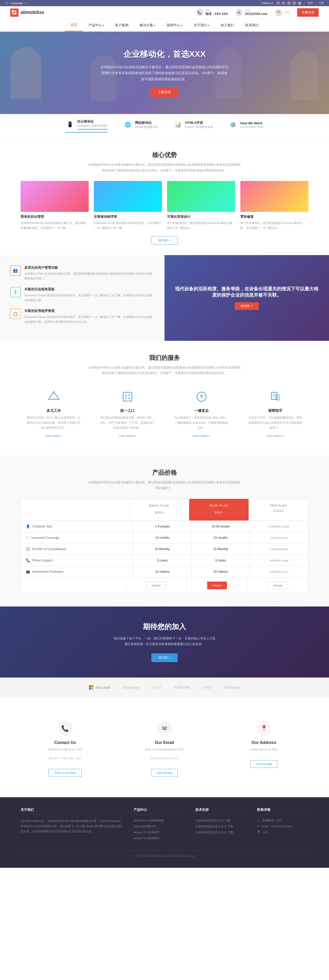 The image size is (329, 980). What do you see at coordinates (252, 25) in the screenshot?
I see `nav-item-contact: 联系我们` at bounding box center [252, 25].